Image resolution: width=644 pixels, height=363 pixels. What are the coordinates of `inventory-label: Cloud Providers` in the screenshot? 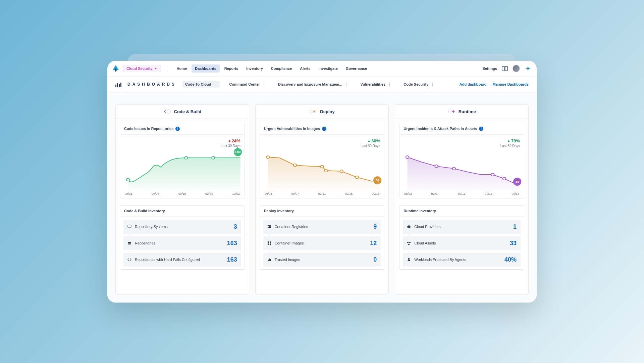 It's located at (462, 227).